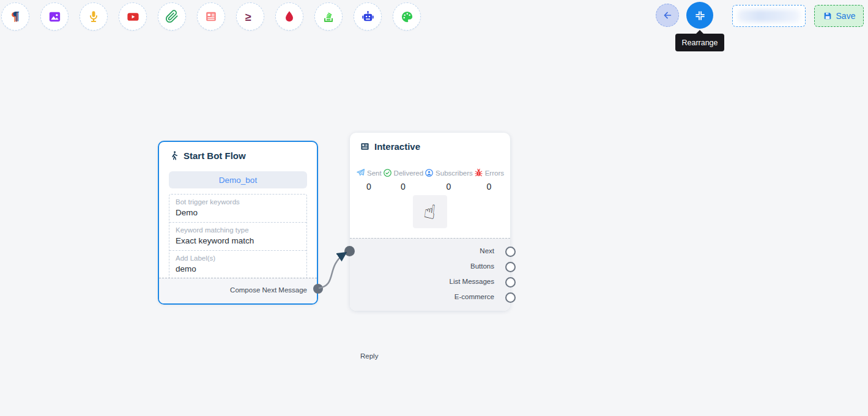 Image resolution: width=868 pixels, height=416 pixels. What do you see at coordinates (54, 17) in the screenshot?
I see `toolbar-button-image` at bounding box center [54, 17].